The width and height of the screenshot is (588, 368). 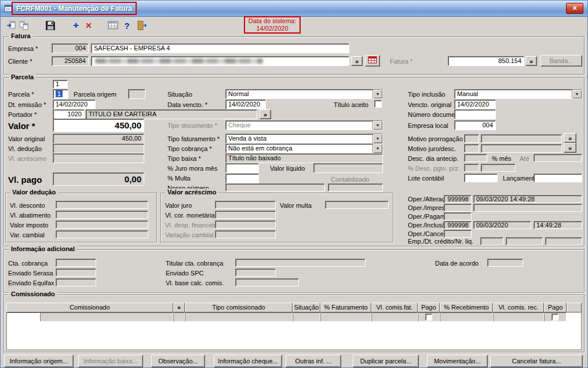 I want to click on add-icon: +, so click(x=76, y=25).